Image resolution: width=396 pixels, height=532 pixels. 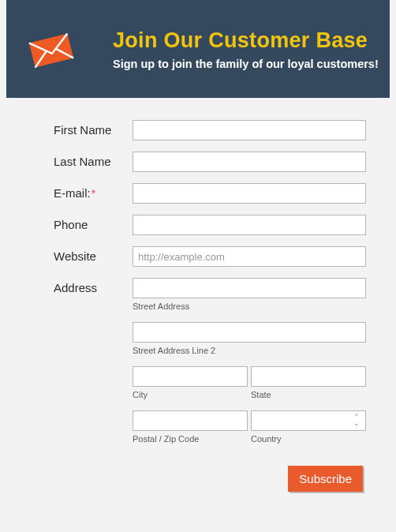 What do you see at coordinates (190, 421) in the screenshot?
I see `postal-input` at bounding box center [190, 421].